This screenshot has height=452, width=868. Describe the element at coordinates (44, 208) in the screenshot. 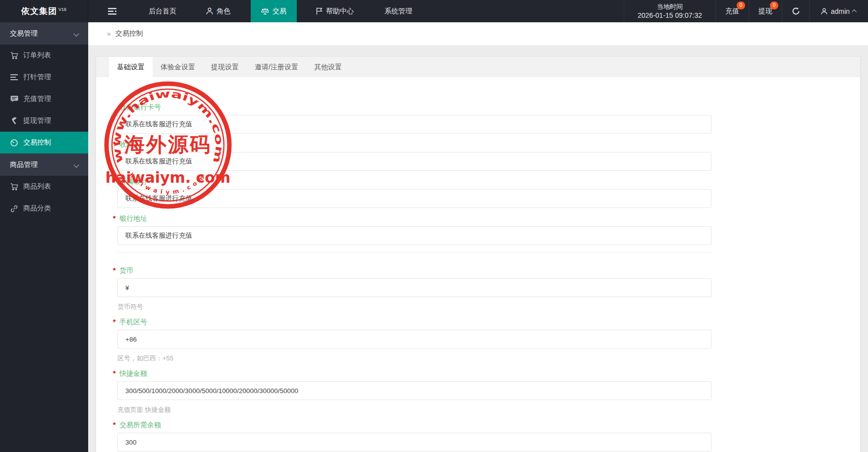

I see `sidebar-item-product-category: 商品分类` at that location.